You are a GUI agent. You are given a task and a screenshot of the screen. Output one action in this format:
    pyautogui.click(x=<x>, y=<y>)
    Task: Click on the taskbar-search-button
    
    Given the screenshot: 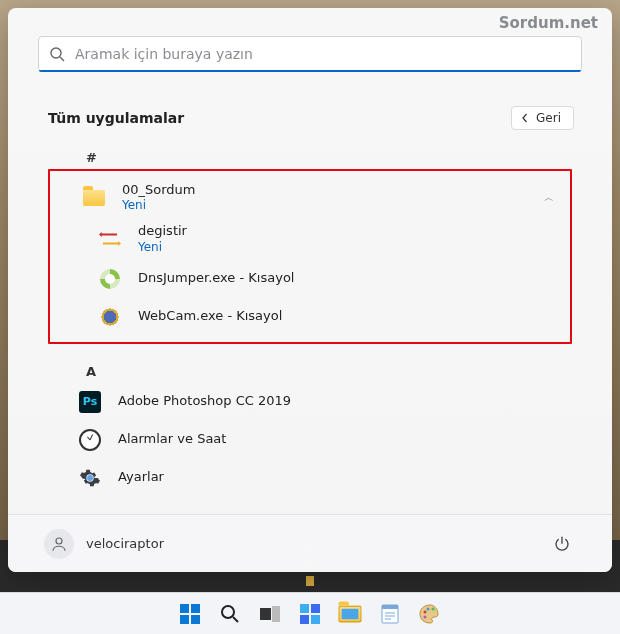 What is the action you would take?
    pyautogui.click(x=230, y=614)
    